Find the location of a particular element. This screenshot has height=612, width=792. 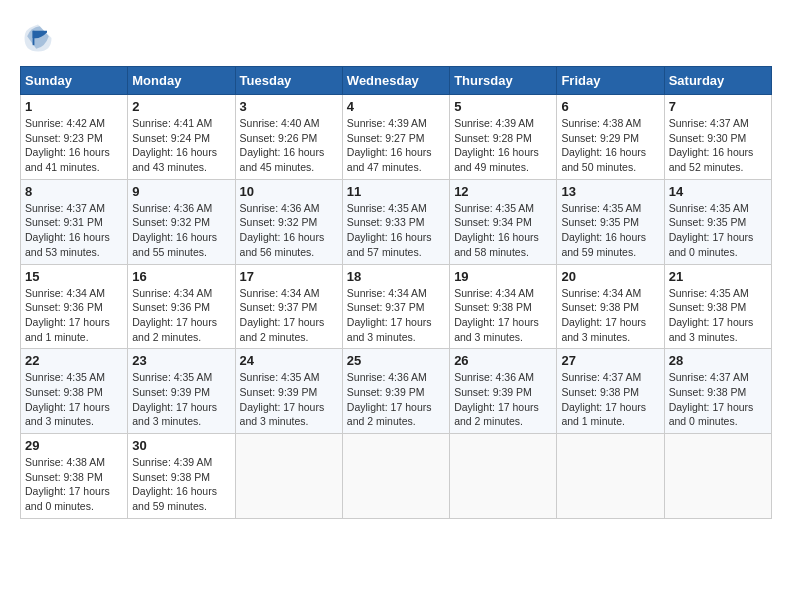

header-wednesday: Wednesday is located at coordinates (396, 81).